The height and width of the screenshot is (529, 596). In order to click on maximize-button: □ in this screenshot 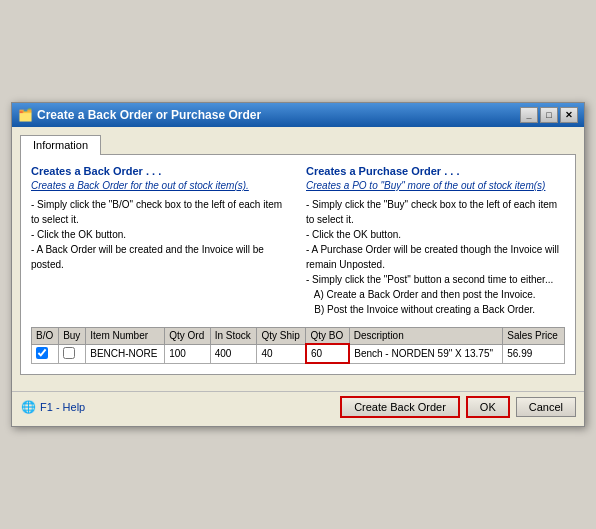, I will do `click(549, 115)`.